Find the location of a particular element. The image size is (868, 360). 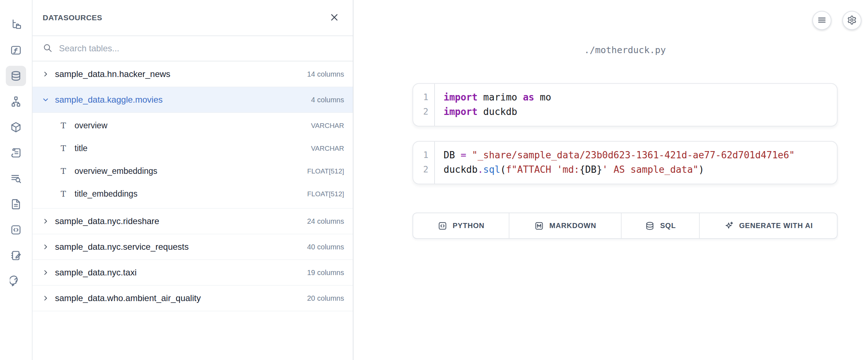

sparkles-icon is located at coordinates (729, 226).